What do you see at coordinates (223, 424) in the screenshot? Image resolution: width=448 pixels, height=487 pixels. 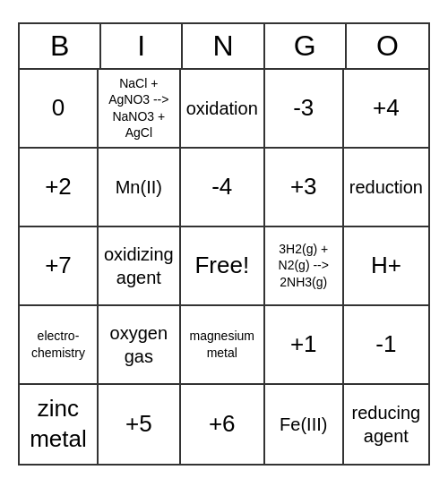 I see `bingo-cell-22: +6` at bounding box center [223, 424].